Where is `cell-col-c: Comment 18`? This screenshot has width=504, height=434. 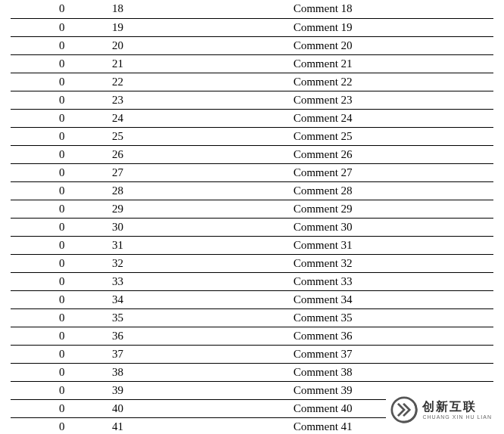 cell-col-c: Comment 18 is located at coordinates (390, 9).